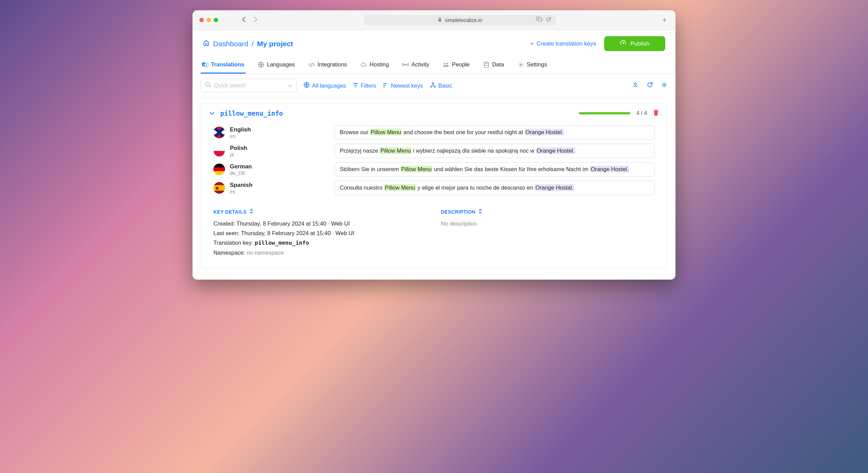 This screenshot has height=473, width=868. I want to click on translations-grid: EnglishenBrowse our Pillow Menu and choo…, so click(434, 160).